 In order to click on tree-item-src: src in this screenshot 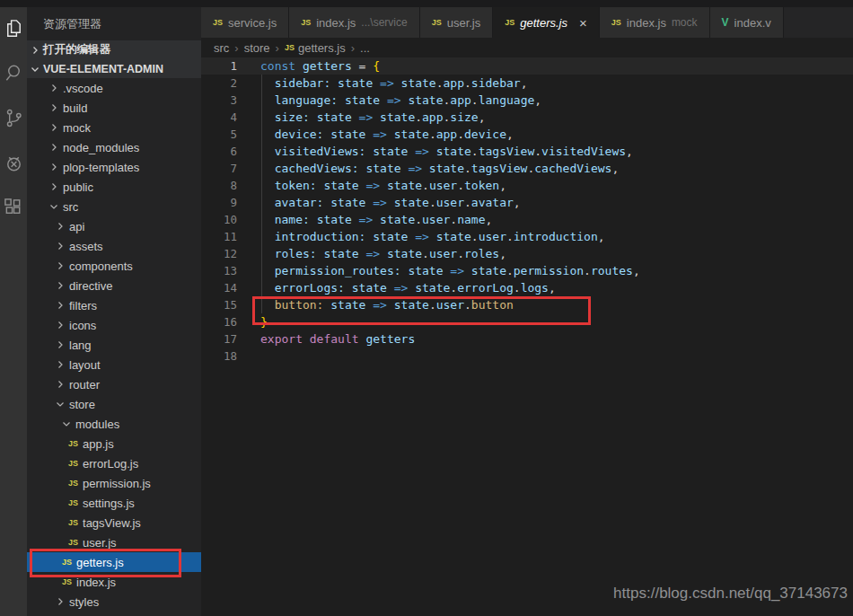, I will do `click(114, 207)`.